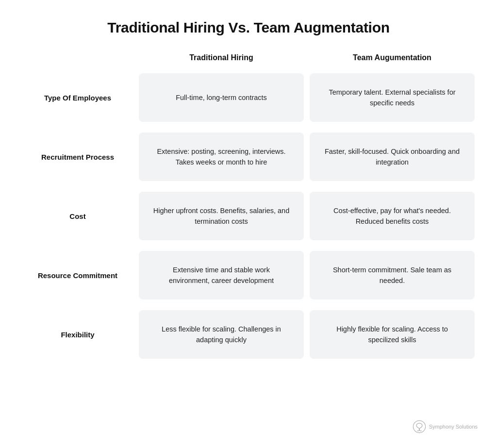 Image resolution: width=497 pixels, height=448 pixels. What do you see at coordinates (221, 60) in the screenshot?
I see `header-col1: Traditional Hiring` at bounding box center [221, 60].